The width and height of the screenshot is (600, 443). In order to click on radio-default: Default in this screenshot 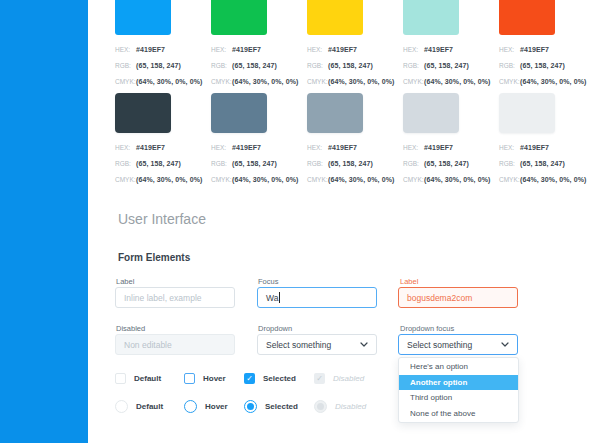, I will do `click(139, 406)`.